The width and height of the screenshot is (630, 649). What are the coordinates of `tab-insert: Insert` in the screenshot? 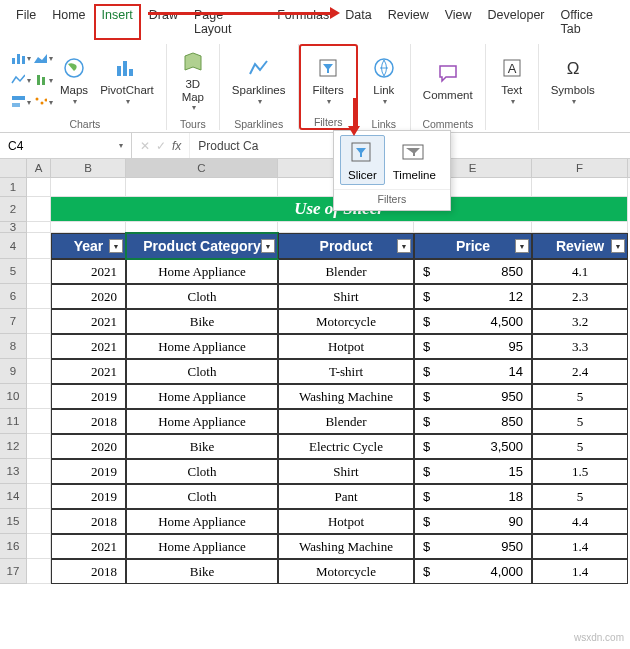 It's located at (118, 22).